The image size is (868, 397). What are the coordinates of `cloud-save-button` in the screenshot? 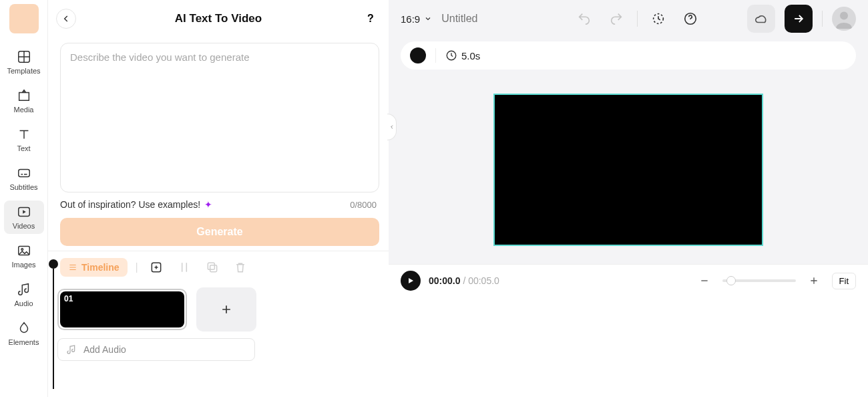 It's located at (761, 19).